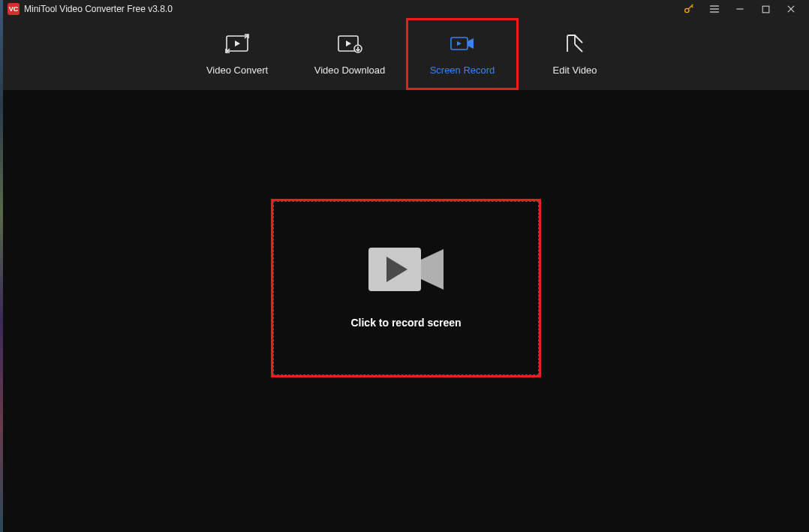 This screenshot has width=809, height=532. I want to click on tab-label: Video Download, so click(350, 71).